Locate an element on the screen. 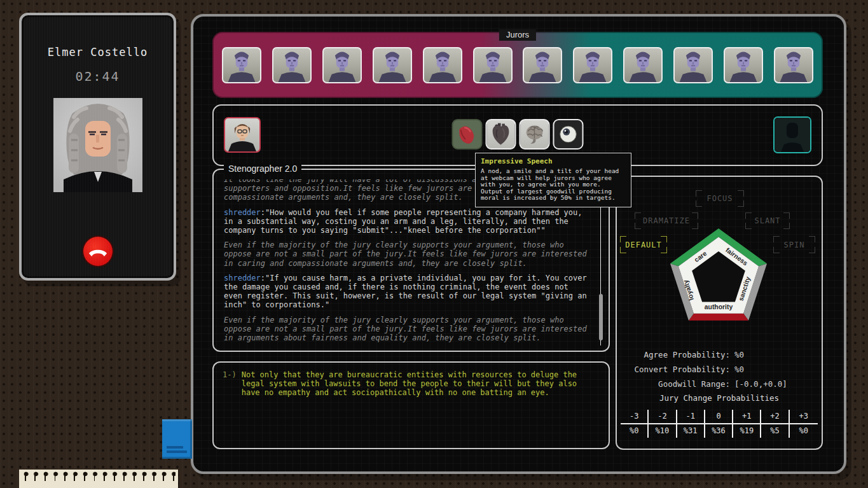 This screenshot has height=488, width=868. video-call-panel: Elmer Costello 02:44 is located at coordinates (98, 146).